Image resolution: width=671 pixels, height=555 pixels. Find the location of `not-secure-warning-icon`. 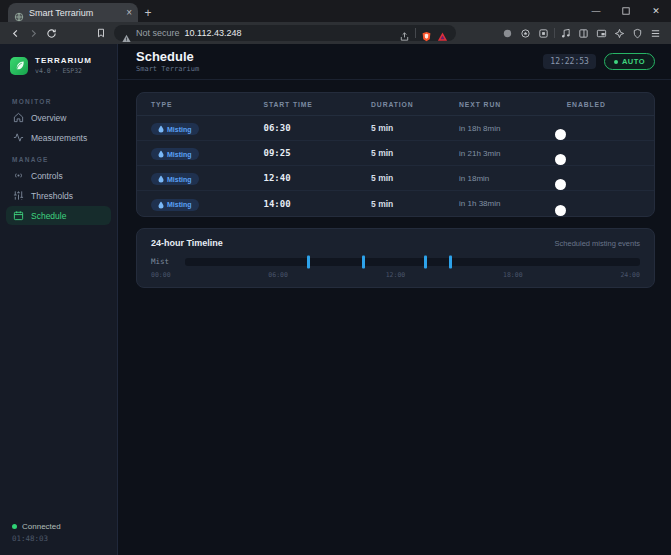

not-secure-warning-icon is located at coordinates (126, 34).